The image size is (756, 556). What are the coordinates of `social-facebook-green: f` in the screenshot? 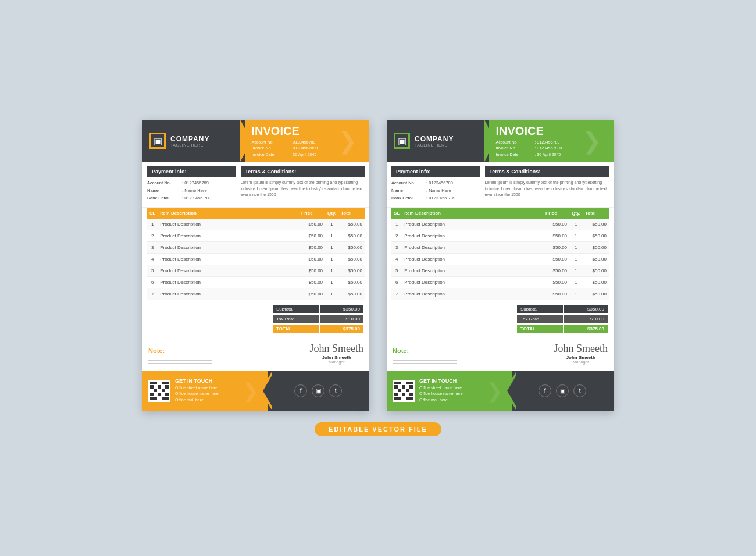 It's located at (545, 391).